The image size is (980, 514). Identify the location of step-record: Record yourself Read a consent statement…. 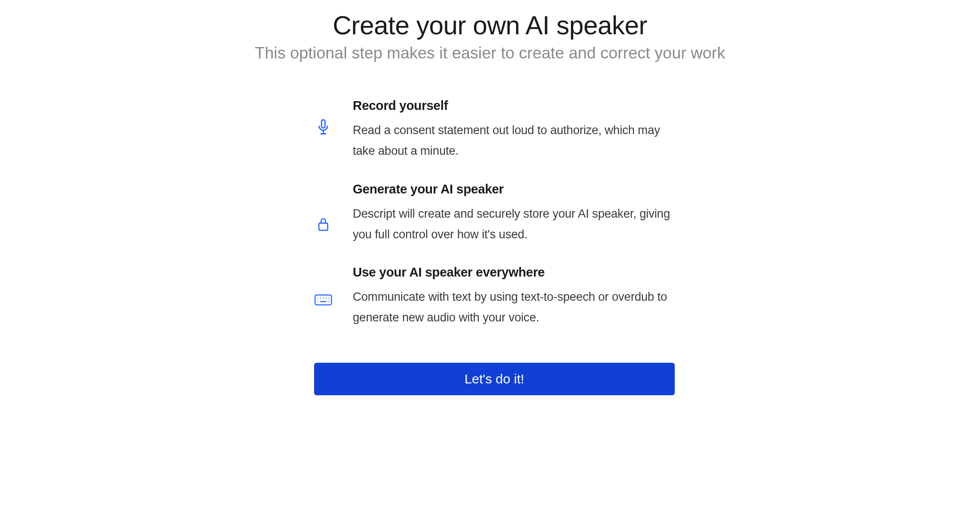
(494, 130).